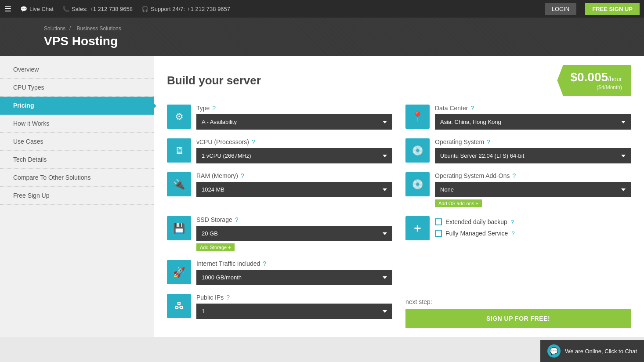 Image resolution: width=644 pixels, height=362 pixels. Describe the element at coordinates (209, 9) in the screenshot. I see `support-phone: +1 212 738 9657` at that location.